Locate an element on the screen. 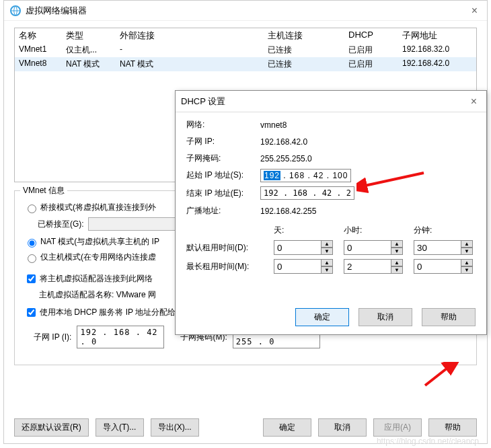  default-hours-spinner: ▲▼ is located at coordinates (374, 248).